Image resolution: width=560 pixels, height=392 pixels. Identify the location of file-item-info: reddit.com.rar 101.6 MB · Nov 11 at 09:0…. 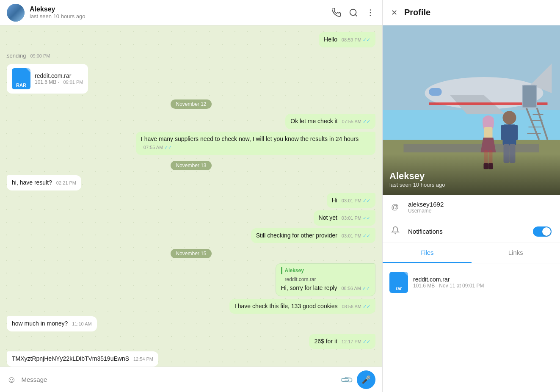
(483, 282).